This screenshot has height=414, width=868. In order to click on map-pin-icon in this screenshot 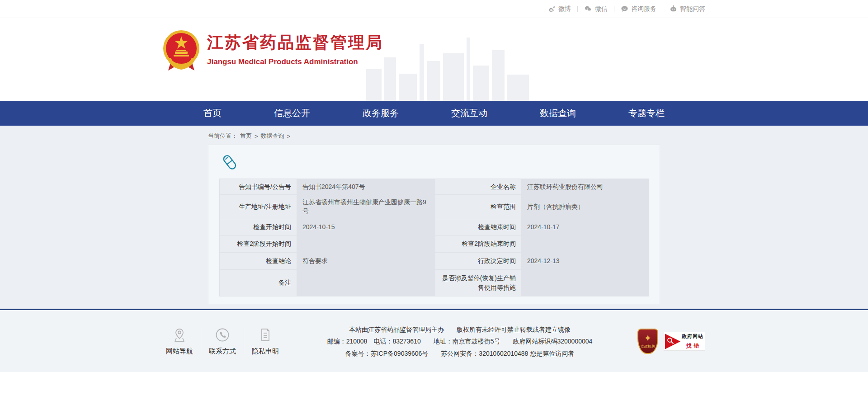, I will do `click(179, 335)`.